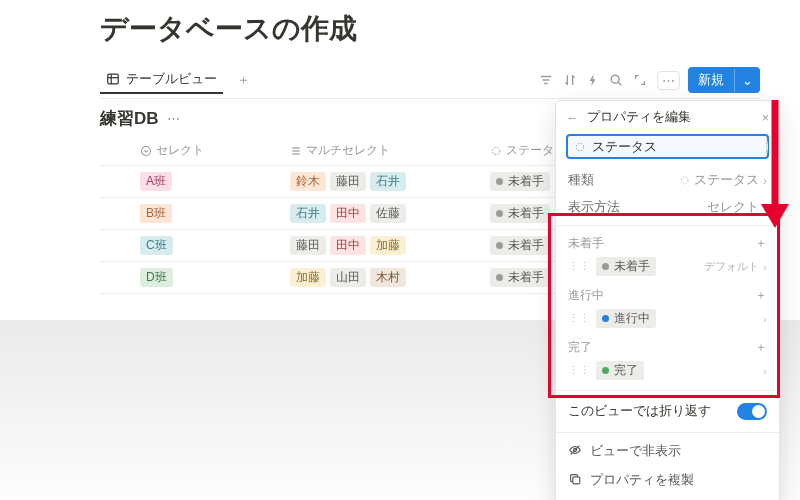 The image size is (800, 500). Describe the element at coordinates (668, 452) in the screenshot. I see `hide-in-view-action: ビューで非表示` at that location.